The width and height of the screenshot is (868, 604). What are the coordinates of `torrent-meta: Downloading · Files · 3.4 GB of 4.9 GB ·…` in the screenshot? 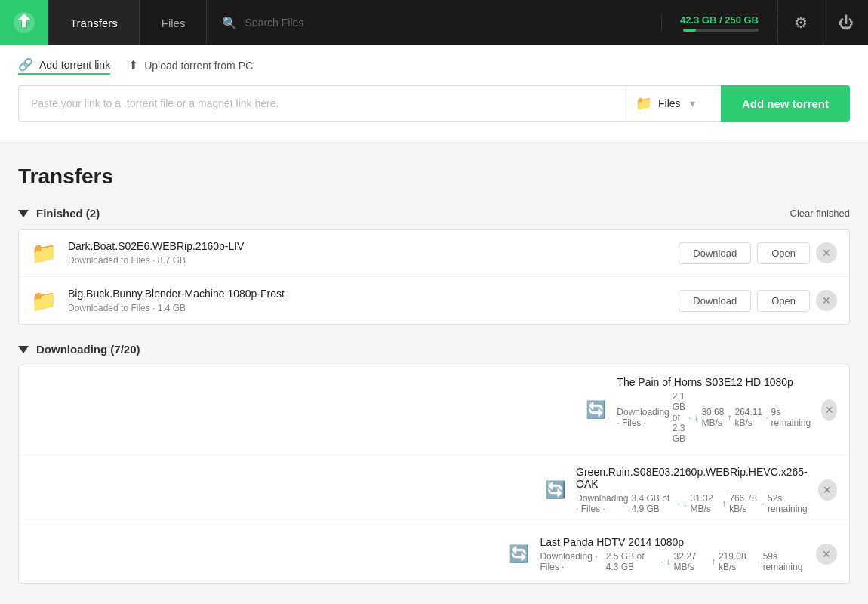 It's located at (691, 504).